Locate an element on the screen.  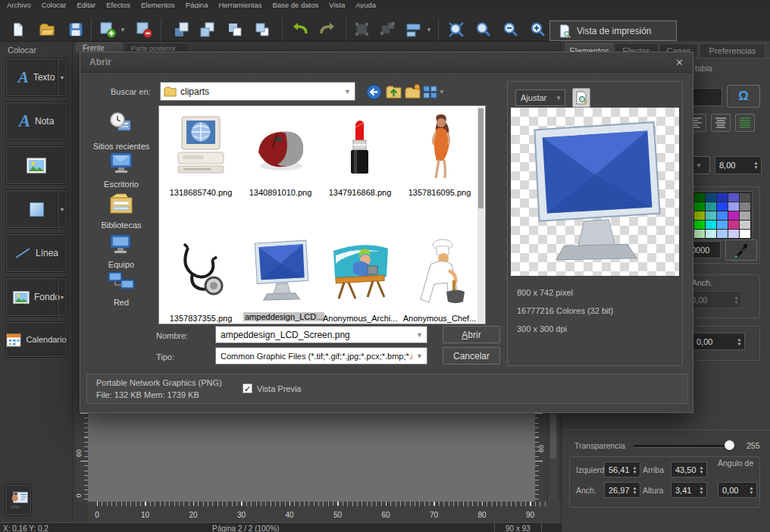
file-item: Anonymous_Archi... is located at coordinates (360, 281).